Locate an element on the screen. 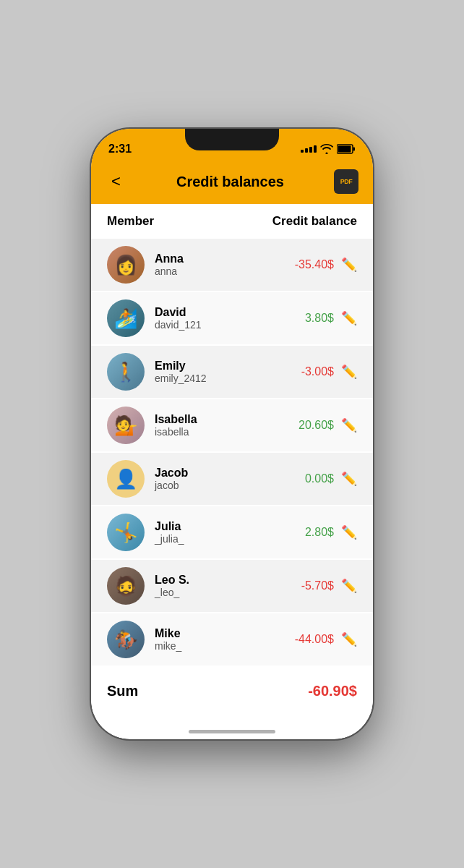 Image resolution: width=464 pixels, height=868 pixels. avatar: 👩 is located at coordinates (126, 265).